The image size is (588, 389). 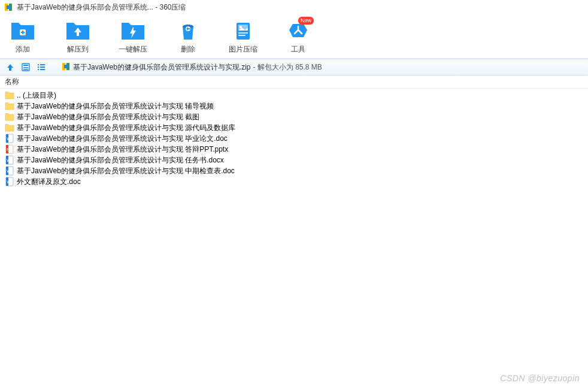 I want to click on file-name: 基于JavaWeb的健身俱乐部会员管理系统设计与实现 源代码及数据库, so click(x=126, y=128).